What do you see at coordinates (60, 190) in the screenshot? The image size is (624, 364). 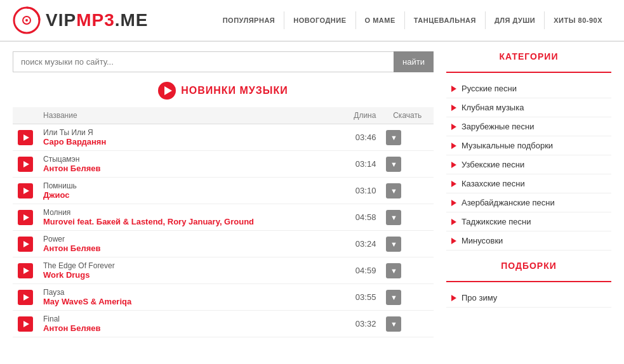 I see `track-info: Помнишь Джиос` at bounding box center [60, 190].